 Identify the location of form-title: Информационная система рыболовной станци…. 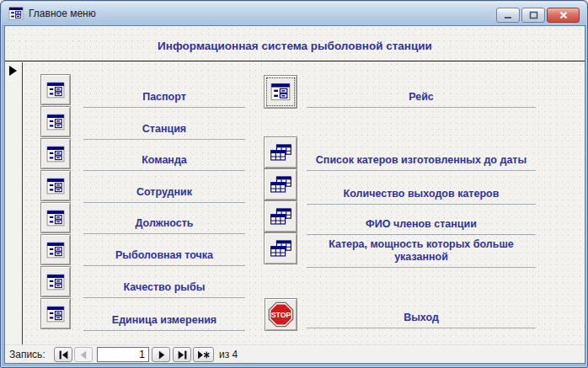
(295, 45).